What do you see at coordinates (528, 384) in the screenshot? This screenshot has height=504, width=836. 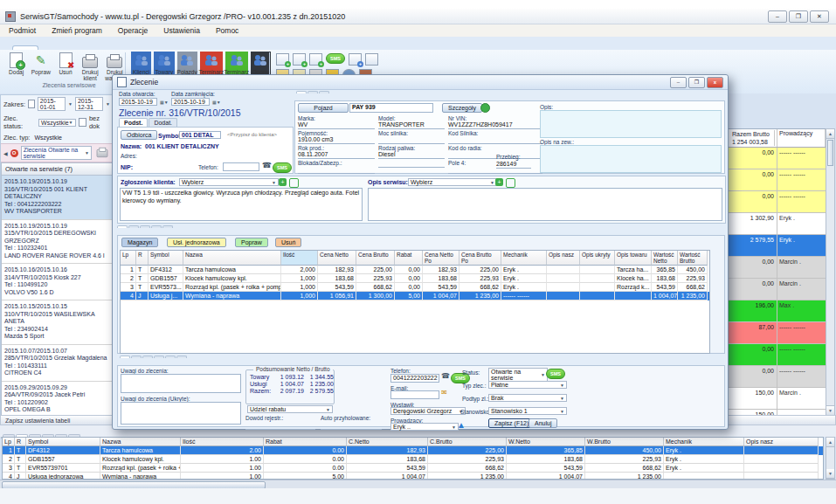 I see `typ-zlec-select: Płatne▼` at bounding box center [528, 384].